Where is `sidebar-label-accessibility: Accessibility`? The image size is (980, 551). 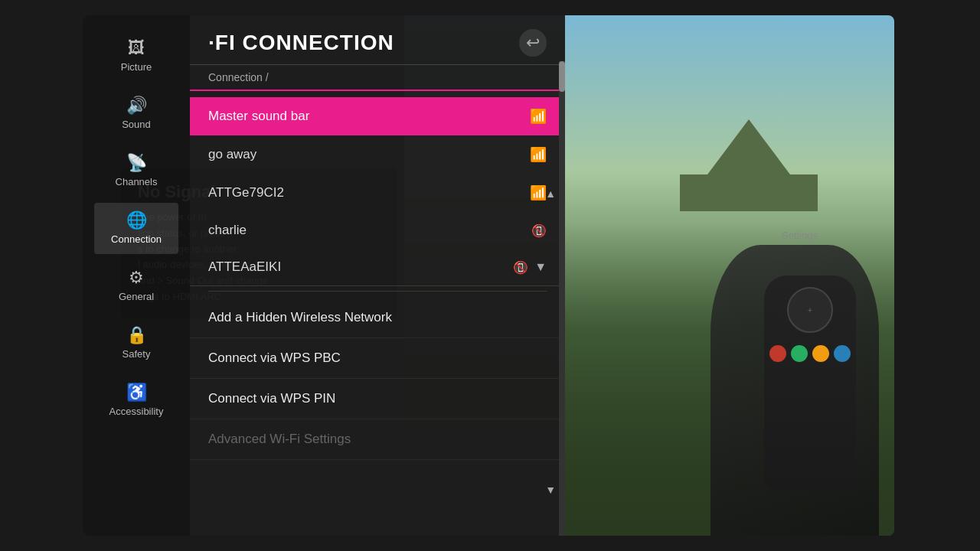
sidebar-label-accessibility: Accessibility is located at coordinates (136, 412).